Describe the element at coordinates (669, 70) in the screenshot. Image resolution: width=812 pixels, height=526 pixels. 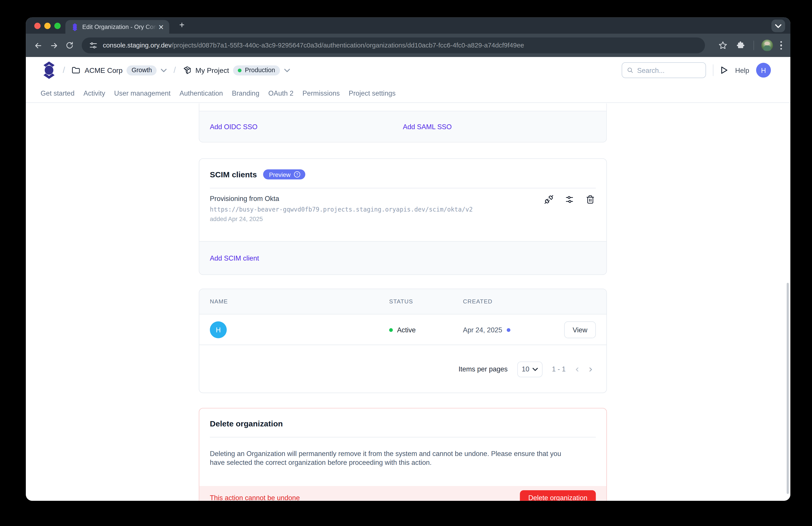
I see `search-input` at that location.